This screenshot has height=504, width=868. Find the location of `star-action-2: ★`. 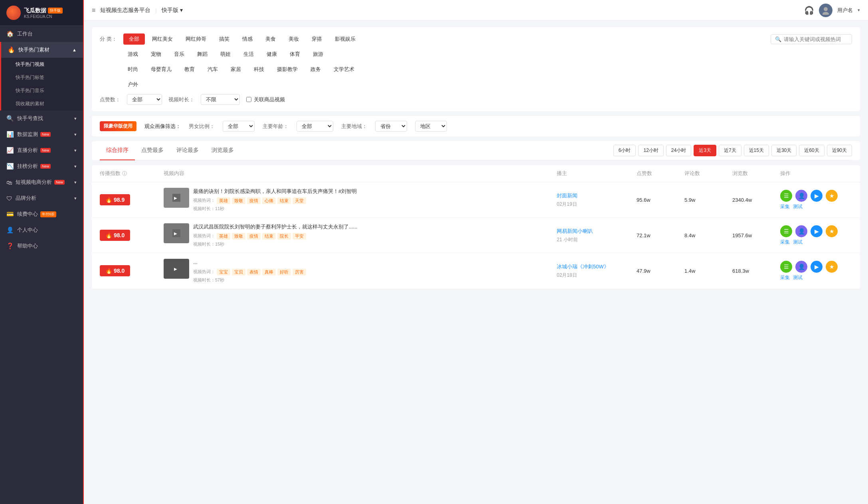

star-action-2: ★ is located at coordinates (832, 231).